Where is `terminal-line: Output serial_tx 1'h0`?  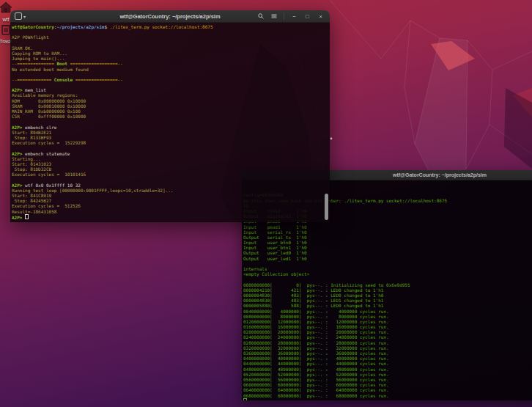
terminal-line: Output serial_tx 1'h0 is located at coordinates (388, 238).